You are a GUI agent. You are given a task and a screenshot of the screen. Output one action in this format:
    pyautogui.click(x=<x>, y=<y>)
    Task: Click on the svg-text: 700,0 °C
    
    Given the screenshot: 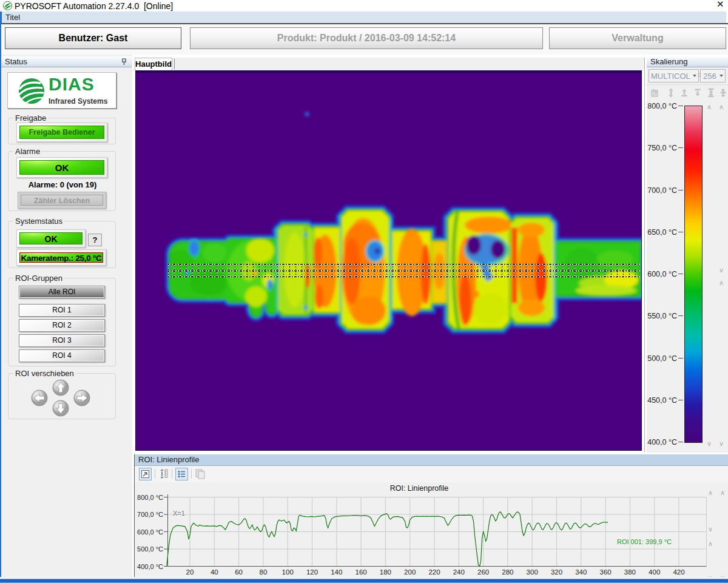 What is the action you would take?
    pyautogui.click(x=150, y=514)
    